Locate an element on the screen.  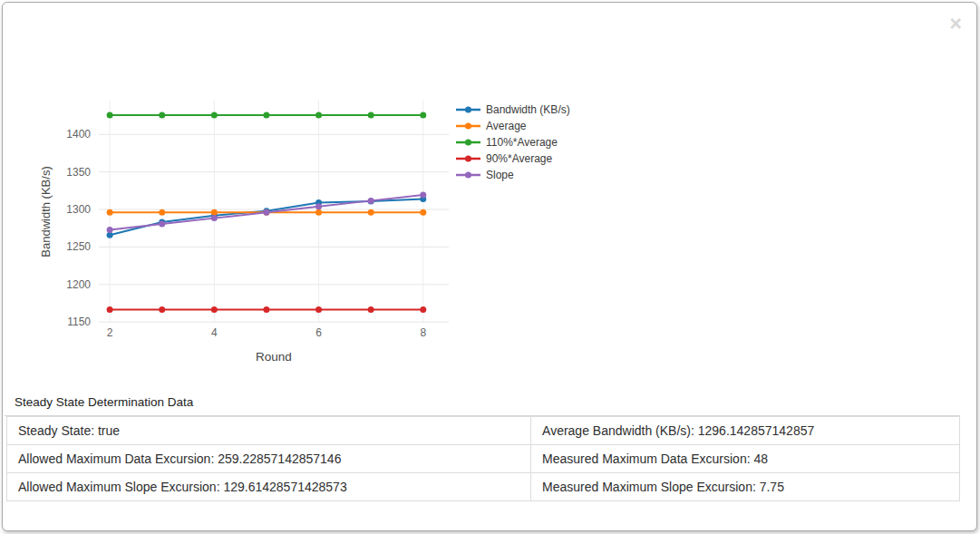
table-row: Allowed Maximum Slope Excursion: 129.614… is located at coordinates (484, 488).